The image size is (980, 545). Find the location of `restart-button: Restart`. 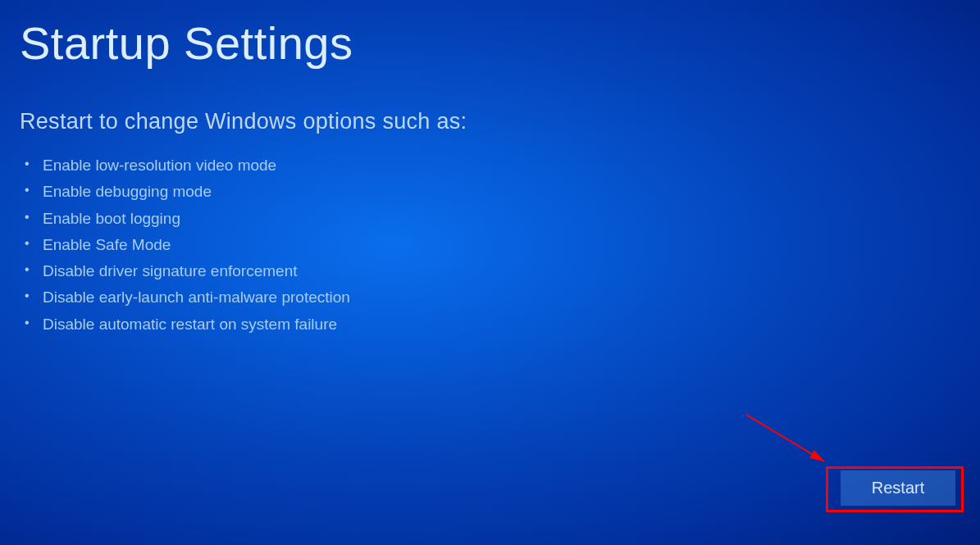

restart-button: Restart is located at coordinates (898, 488).